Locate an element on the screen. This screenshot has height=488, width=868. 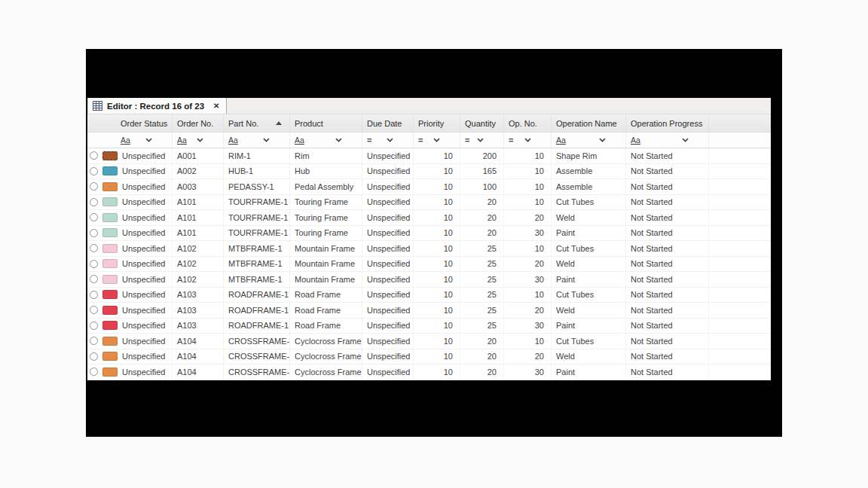
cell-product: Touring Frame is located at coordinates (326, 203).